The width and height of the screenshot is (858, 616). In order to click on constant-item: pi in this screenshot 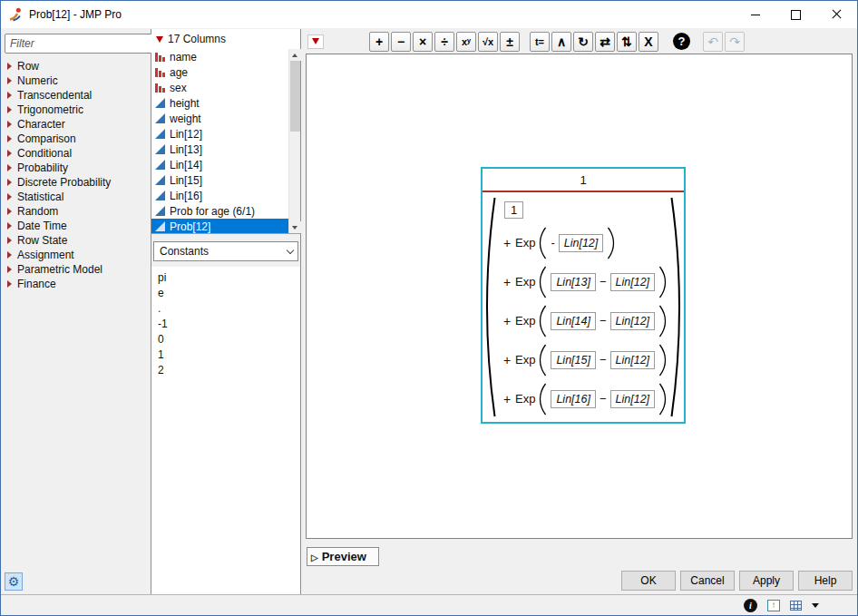, I will do `click(226, 278)`.